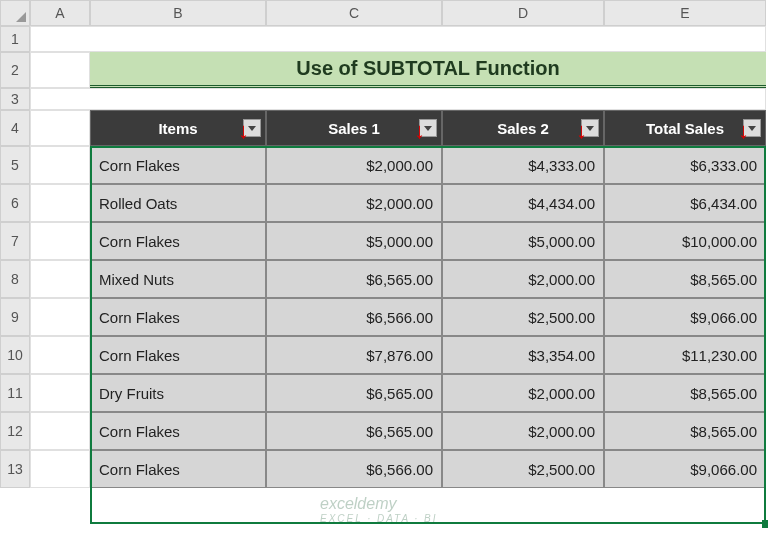  What do you see at coordinates (523, 128) in the screenshot?
I see `header-sales2-label: Sales 2` at bounding box center [523, 128].